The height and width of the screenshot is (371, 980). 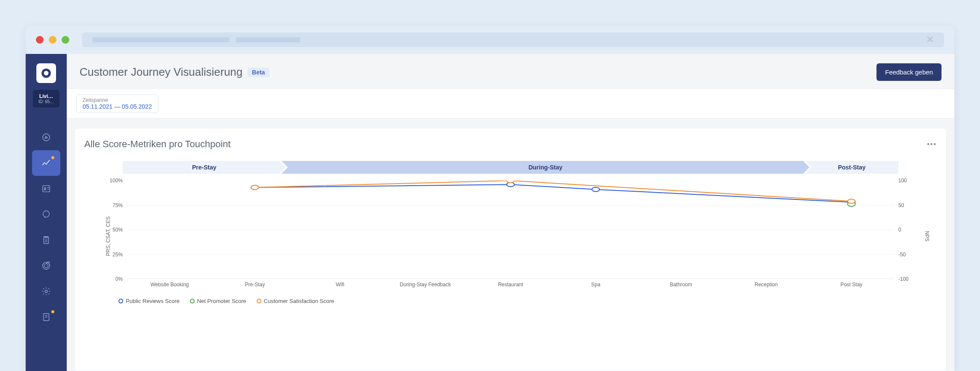 What do you see at coordinates (909, 230) in the screenshot?
I see `y-axis-right: 100 50 0 -50 -100` at bounding box center [909, 230].